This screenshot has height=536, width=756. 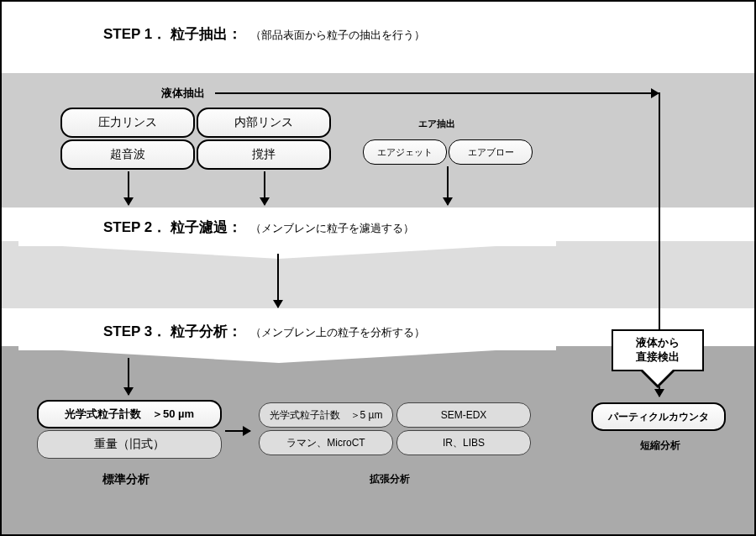 What do you see at coordinates (658, 350) in the screenshot?
I see `callout-direct-detect: 液体から 直接検出` at bounding box center [658, 350].